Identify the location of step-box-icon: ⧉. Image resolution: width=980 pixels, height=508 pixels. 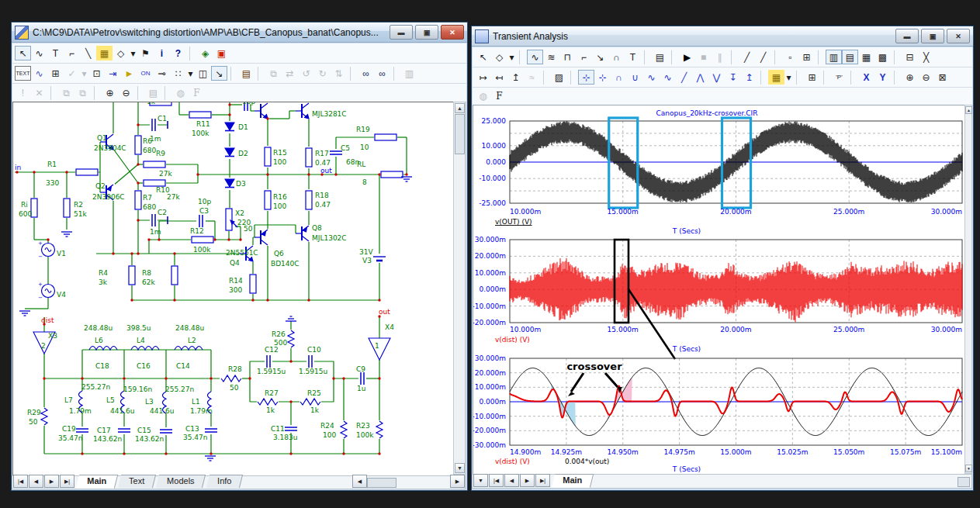
(273, 73).